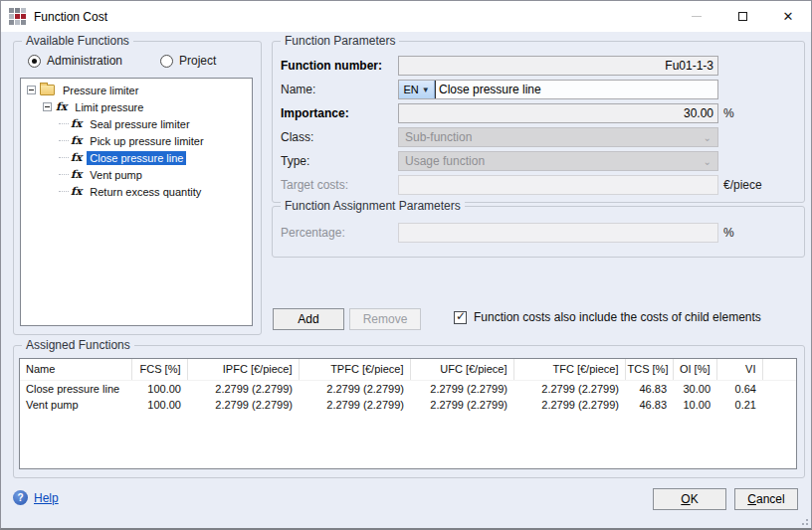  I want to click on help-area: ? Help, so click(36, 497).